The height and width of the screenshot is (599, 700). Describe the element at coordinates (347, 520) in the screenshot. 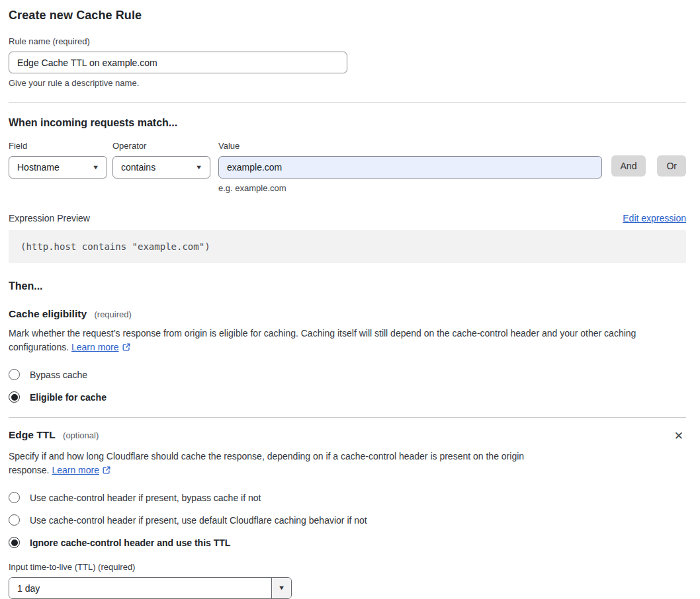

I see `edge-ttl-options: Use cache-control header if present, byp…` at that location.